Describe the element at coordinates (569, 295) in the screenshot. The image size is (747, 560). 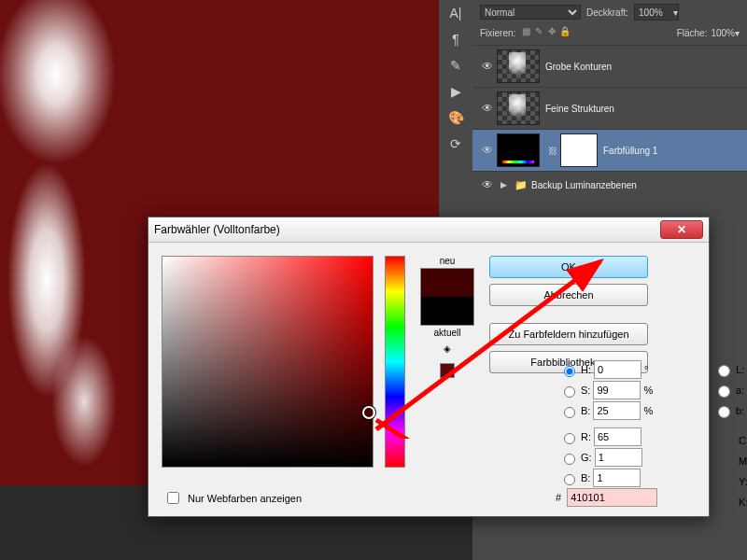
I see `cancel-button: Abbrechen` at that location.